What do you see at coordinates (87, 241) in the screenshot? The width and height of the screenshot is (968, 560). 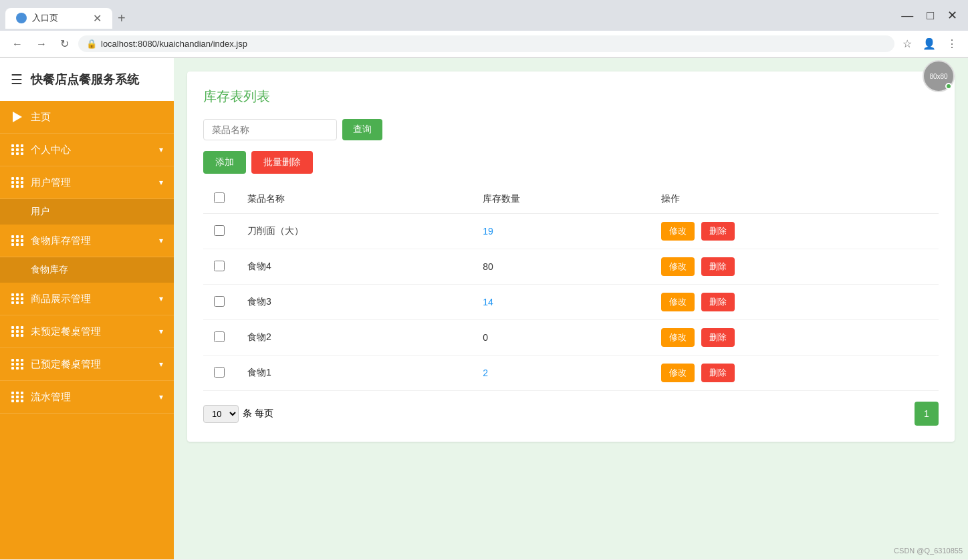 I see `sidebar-item-food-inventory: 食物库存管理 ▾` at bounding box center [87, 241].